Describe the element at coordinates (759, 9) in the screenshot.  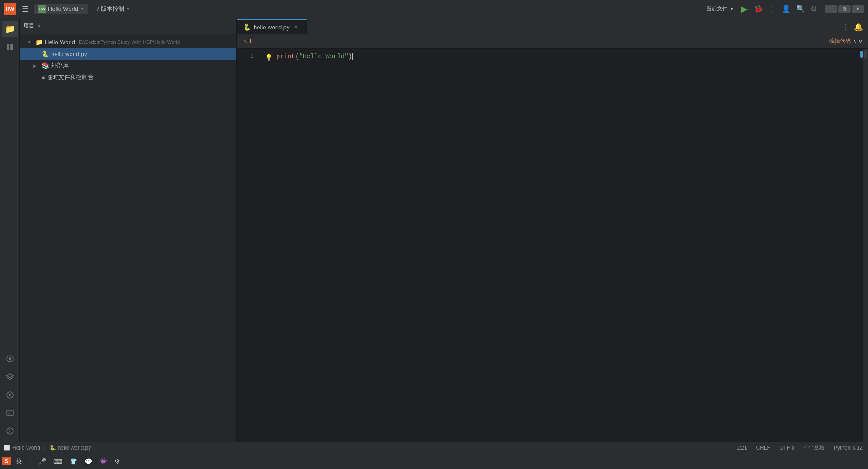
I see `debug-button: 🐞` at that location.